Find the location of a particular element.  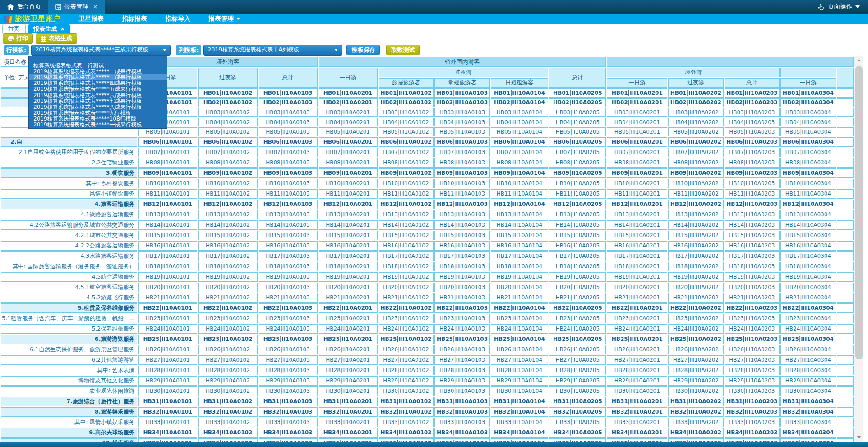

data-cell: HB30|II10A0101 is located at coordinates (168, 391).